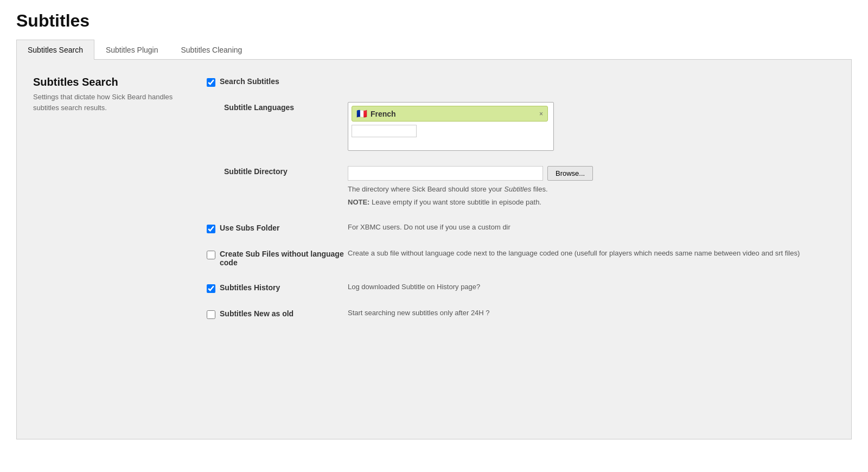  I want to click on create-sub-files-label-col: Create Sub Files without language code, so click(277, 258).